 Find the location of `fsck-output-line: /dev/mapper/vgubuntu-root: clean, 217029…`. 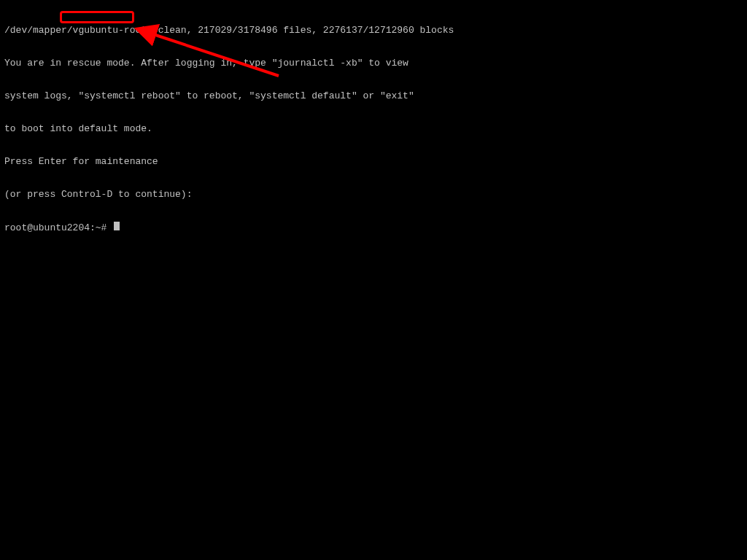

fsck-output-line: /dev/mapper/vgubuntu-root: clean, 217029… is located at coordinates (374, 31).